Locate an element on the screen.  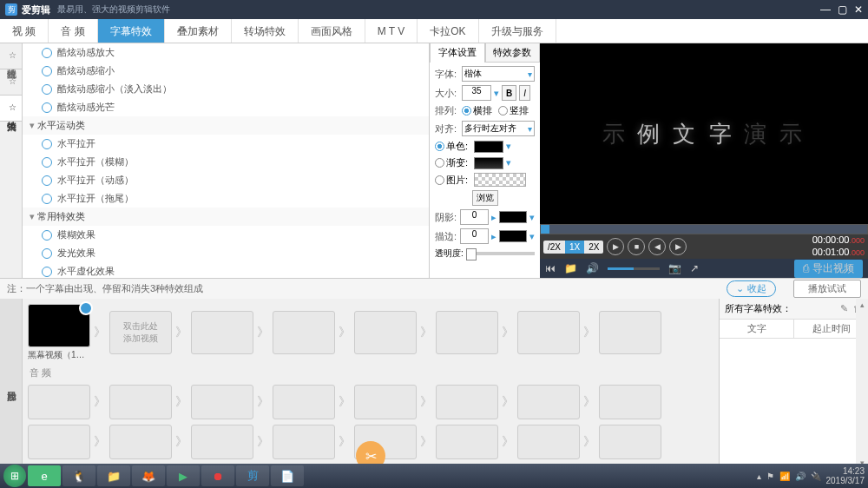
taskbar-item: 📁 is located at coordinates (114, 476).